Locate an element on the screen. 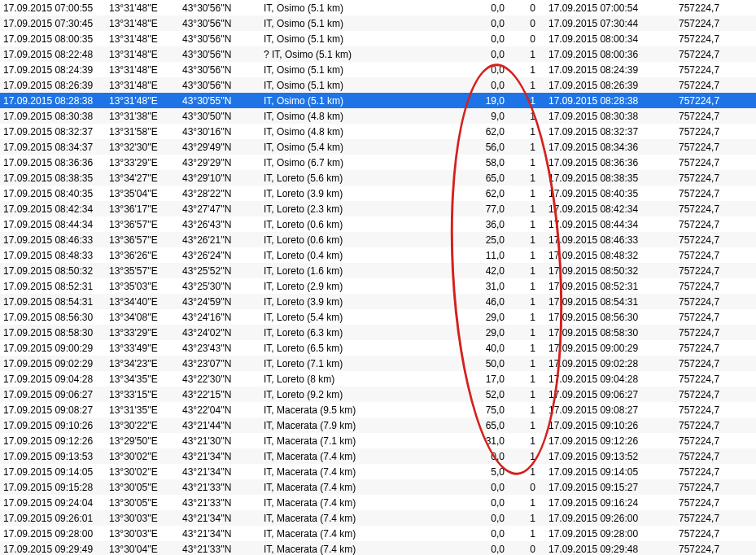 The height and width of the screenshot is (555, 756). table-row: 17.09.2015 09:00:2913°33'49''E43°23'43''… is located at coordinates (378, 348).